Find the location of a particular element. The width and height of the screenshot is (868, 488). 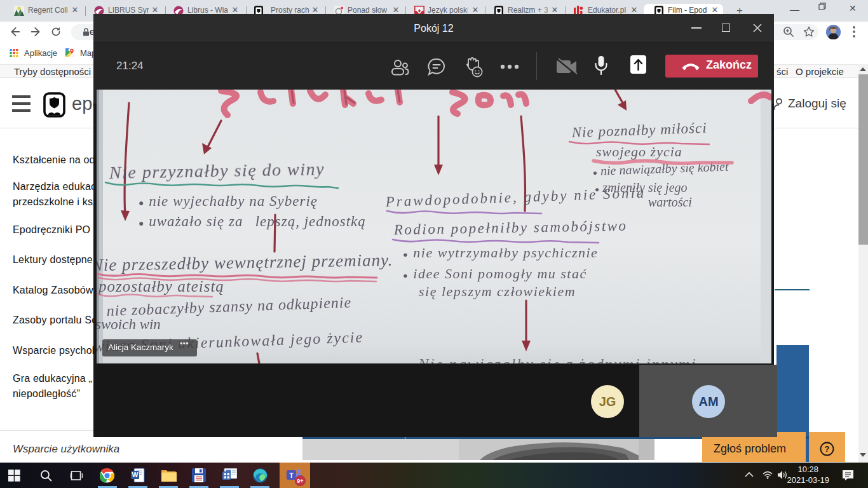

svg-text: swoich win is located at coordinates (128, 324).